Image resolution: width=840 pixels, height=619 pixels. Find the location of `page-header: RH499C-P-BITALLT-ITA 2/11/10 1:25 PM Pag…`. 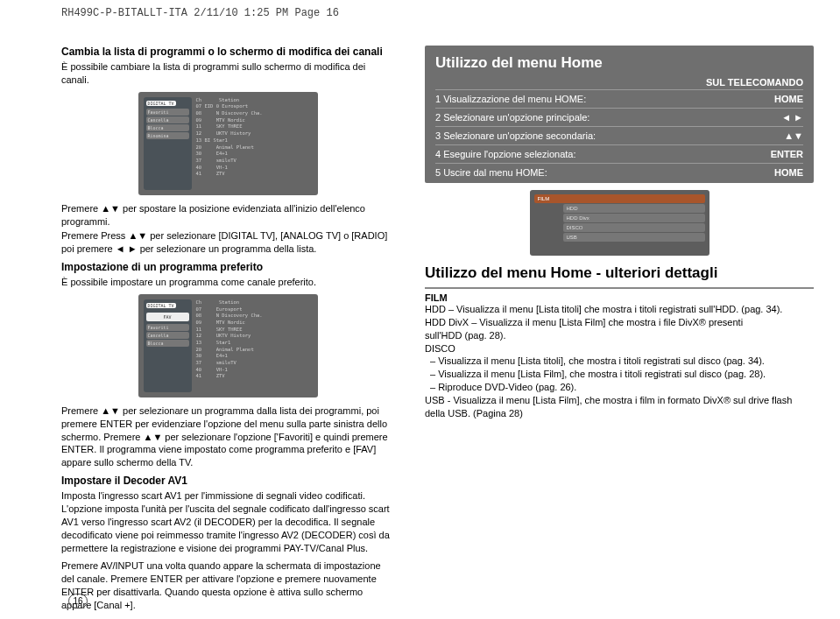

page-header: RH499C-P-BITALLT-ITA 2/11/10 1:25 PM Pag… is located at coordinates (420, 10).